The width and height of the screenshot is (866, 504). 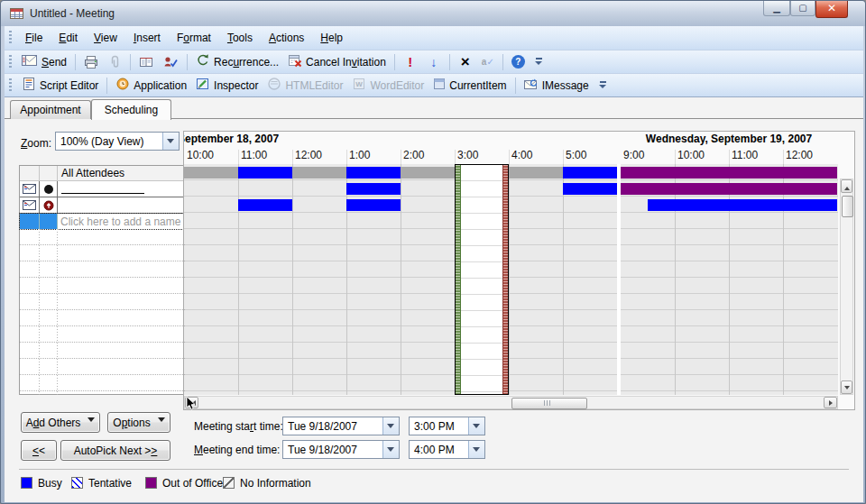 What do you see at coordinates (478, 86) in the screenshot?
I see `current-item-label: CurrentItem` at bounding box center [478, 86].